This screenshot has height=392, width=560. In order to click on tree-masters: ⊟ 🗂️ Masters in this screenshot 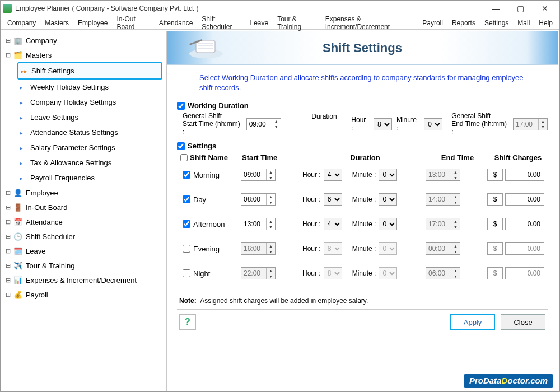, I will do `click(83, 55)`.